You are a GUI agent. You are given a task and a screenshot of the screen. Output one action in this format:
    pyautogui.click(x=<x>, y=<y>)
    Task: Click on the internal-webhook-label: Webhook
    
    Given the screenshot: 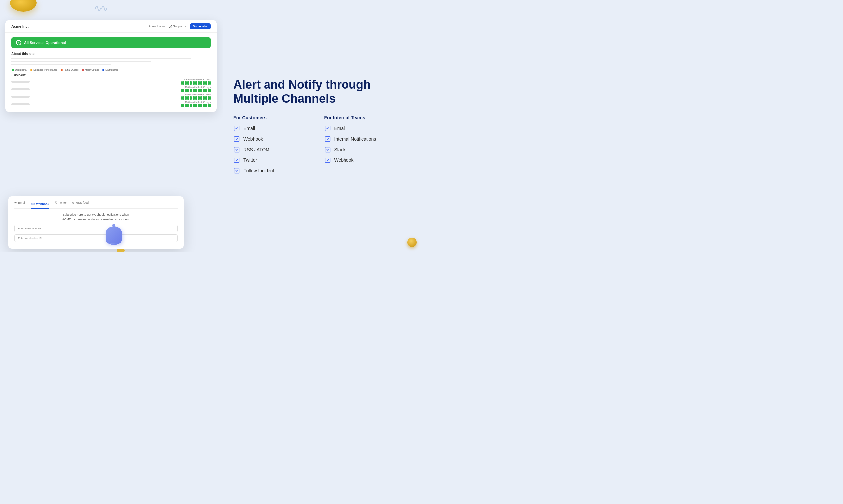 What is the action you would take?
    pyautogui.click(x=344, y=160)
    